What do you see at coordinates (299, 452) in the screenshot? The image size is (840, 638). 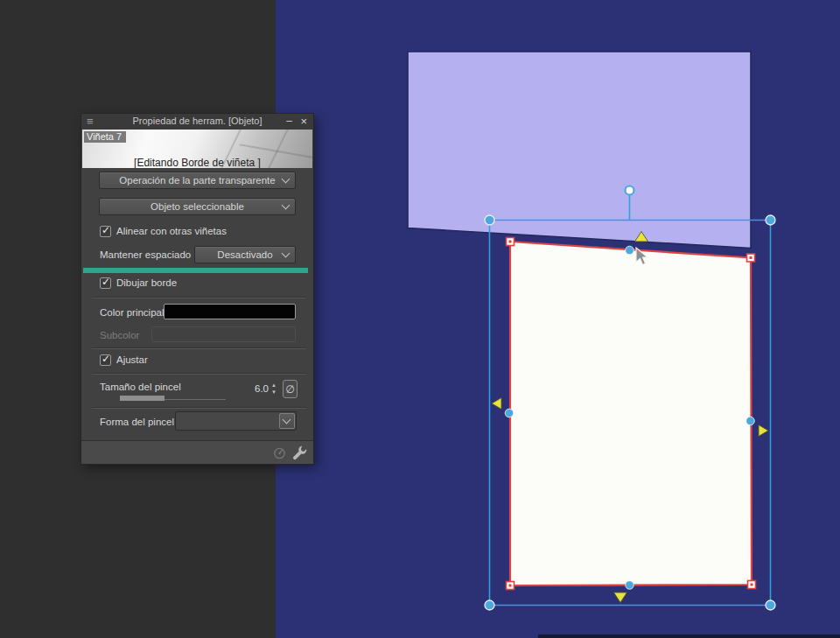 I see `tool-settings-button` at bounding box center [299, 452].